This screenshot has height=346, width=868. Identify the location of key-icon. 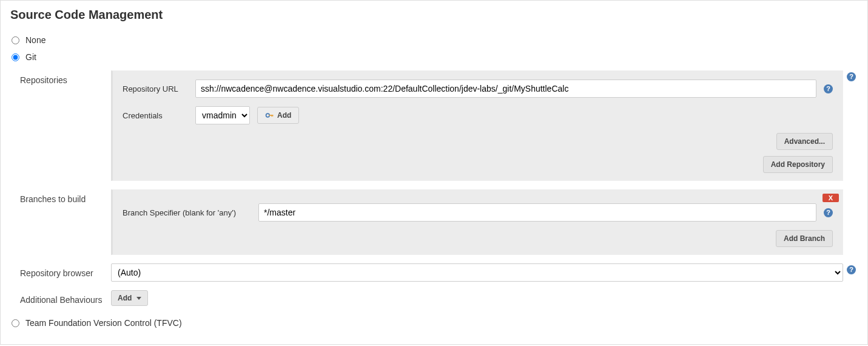
(269, 115).